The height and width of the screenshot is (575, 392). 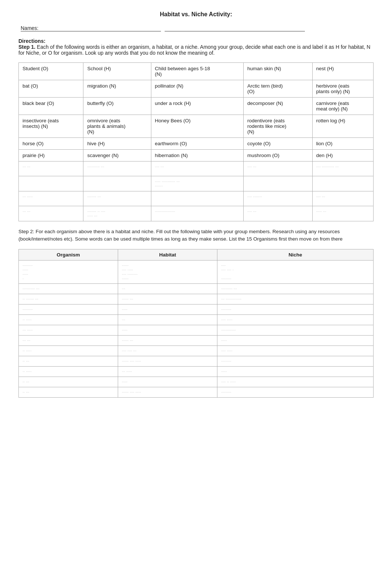 I want to click on step1-blurred-row: ··· ············· ······· ············ ·…, so click(x=196, y=199).